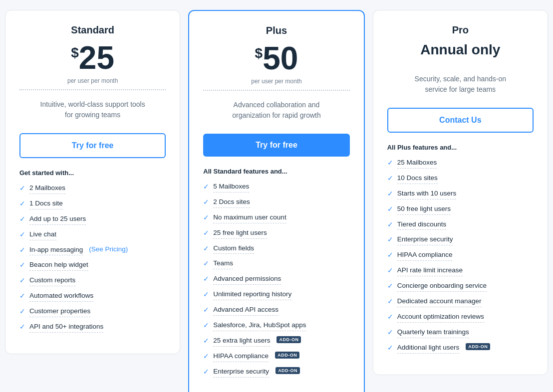 The image size is (553, 392). I want to click on list-item: ✓Teams, so click(276, 264).